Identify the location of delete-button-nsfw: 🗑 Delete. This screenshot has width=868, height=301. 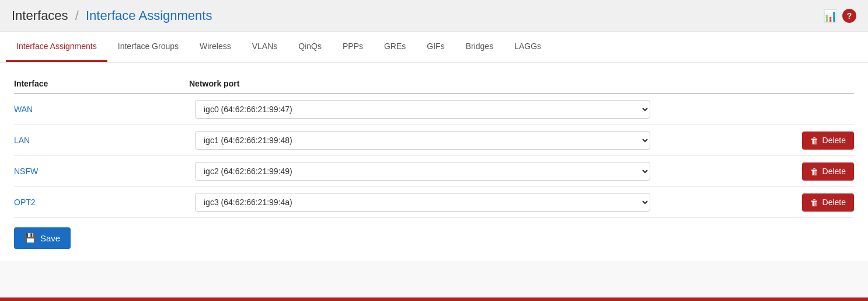
(828, 172).